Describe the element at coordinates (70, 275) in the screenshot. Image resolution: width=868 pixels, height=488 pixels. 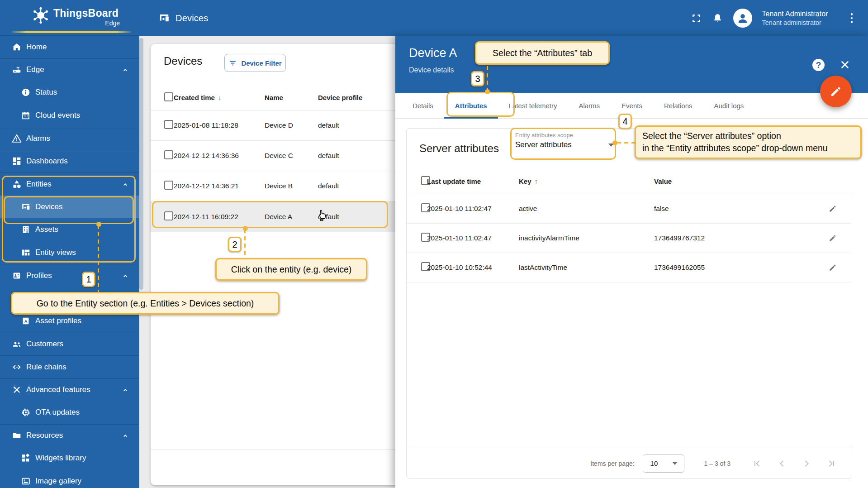
I see `sidebar-item-profiles: Profiles` at that location.